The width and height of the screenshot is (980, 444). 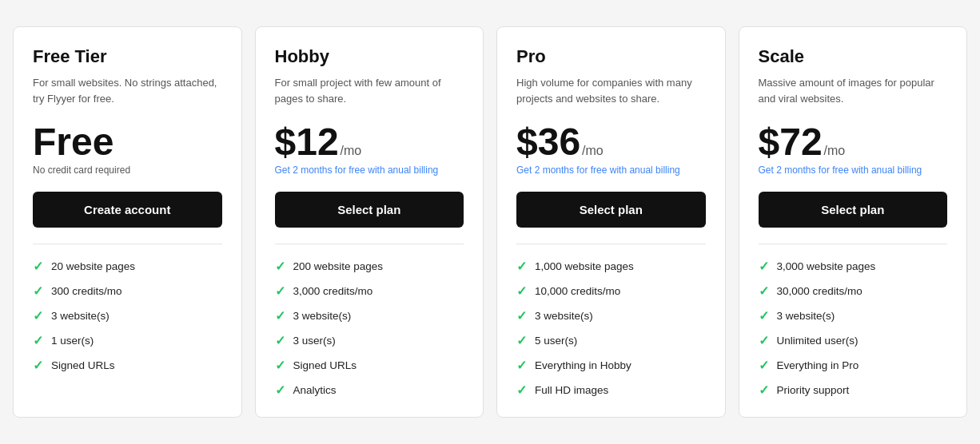 What do you see at coordinates (854, 267) in the screenshot?
I see `list-item: ✓3,000 website pages` at bounding box center [854, 267].